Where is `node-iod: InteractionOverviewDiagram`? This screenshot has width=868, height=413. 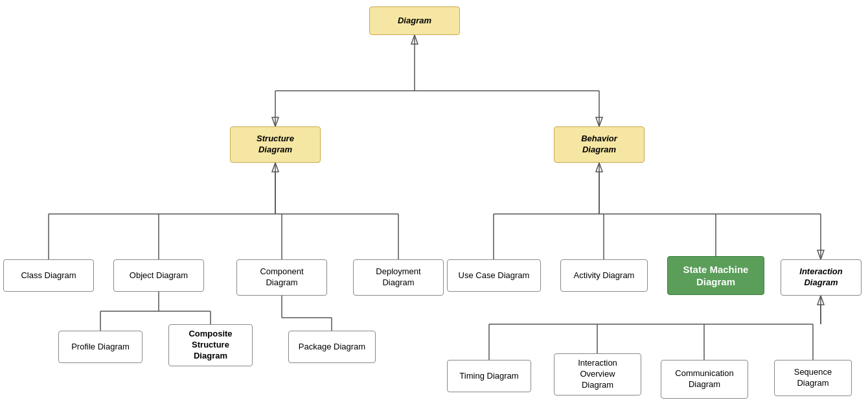
node-iod: InteractionOverviewDiagram is located at coordinates (597, 375).